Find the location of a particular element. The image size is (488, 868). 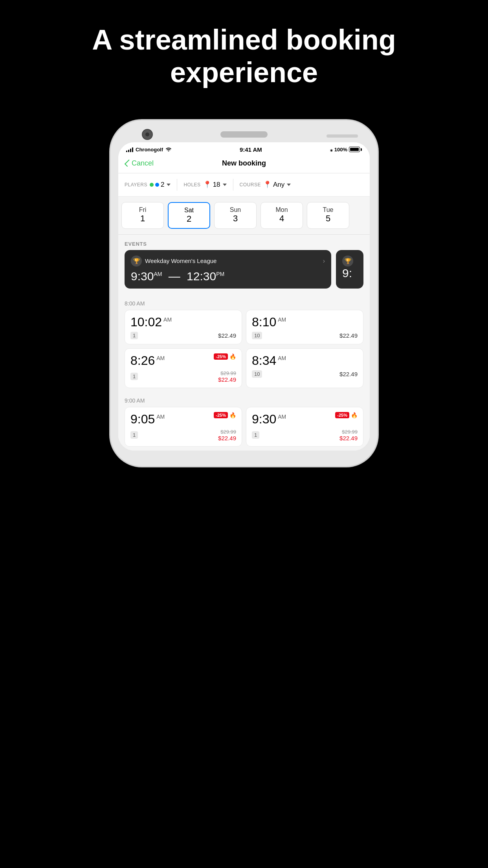

slot-footer-1: 10 $22.49 is located at coordinates (305, 336).